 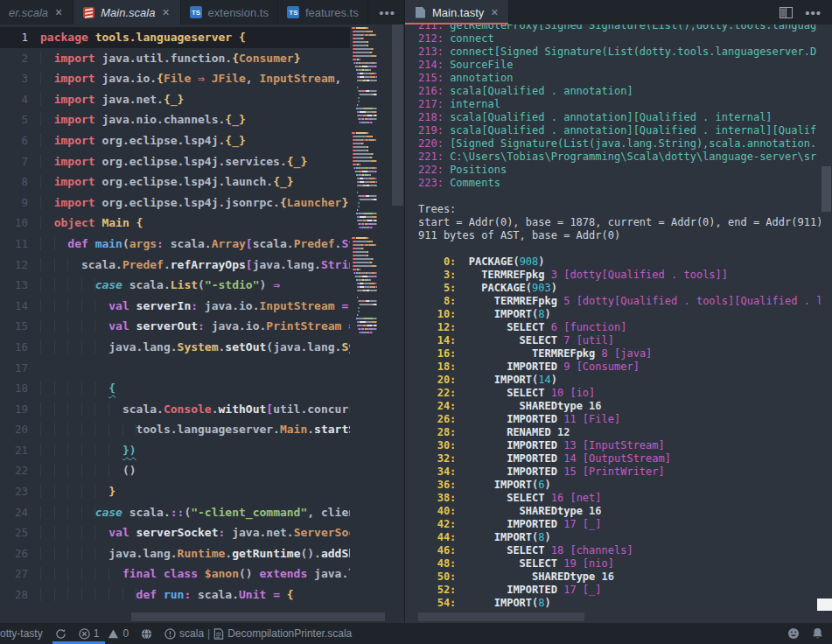 What do you see at coordinates (794, 634) in the screenshot?
I see `smiley-icon` at bounding box center [794, 634].